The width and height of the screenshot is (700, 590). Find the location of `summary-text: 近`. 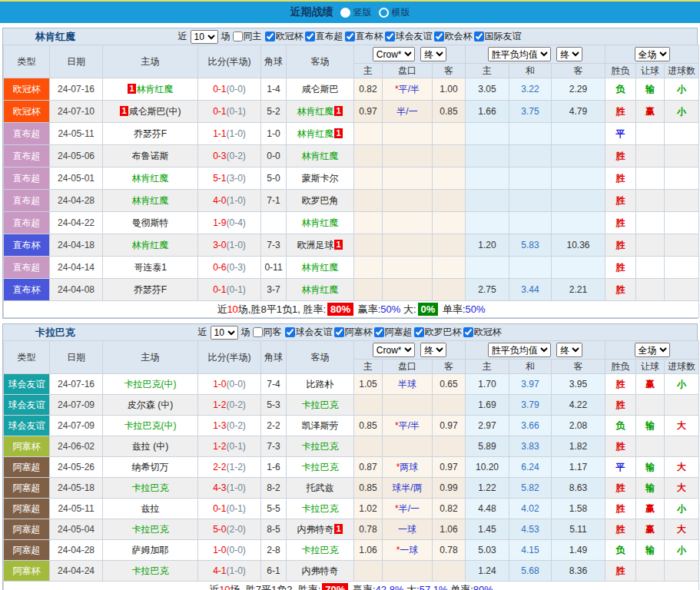

summary-text: 近 is located at coordinates (221, 309).